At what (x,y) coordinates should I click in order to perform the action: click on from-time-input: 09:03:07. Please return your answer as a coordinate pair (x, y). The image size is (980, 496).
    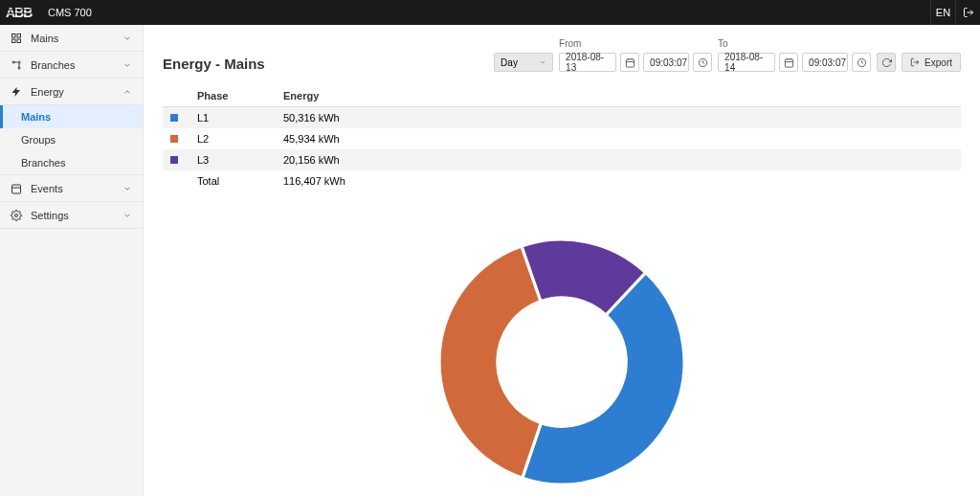
    Looking at the image, I should click on (666, 62).